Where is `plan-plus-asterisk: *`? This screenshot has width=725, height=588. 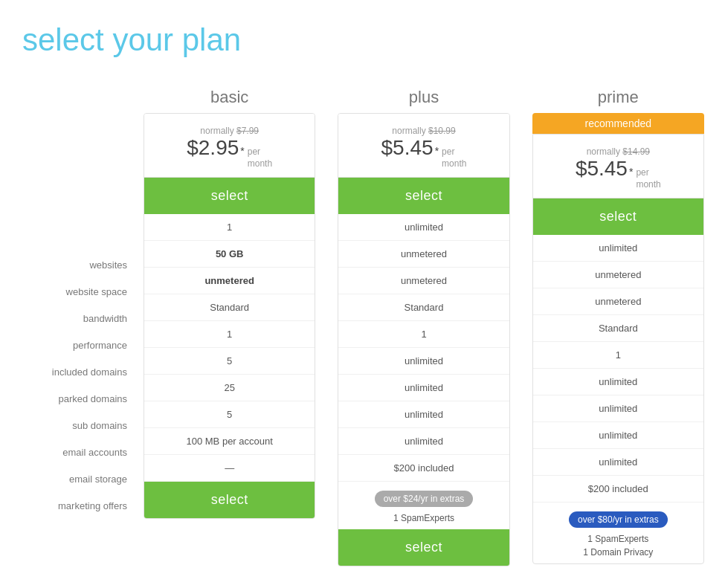 plan-plus-asterisk: * is located at coordinates (437, 151).